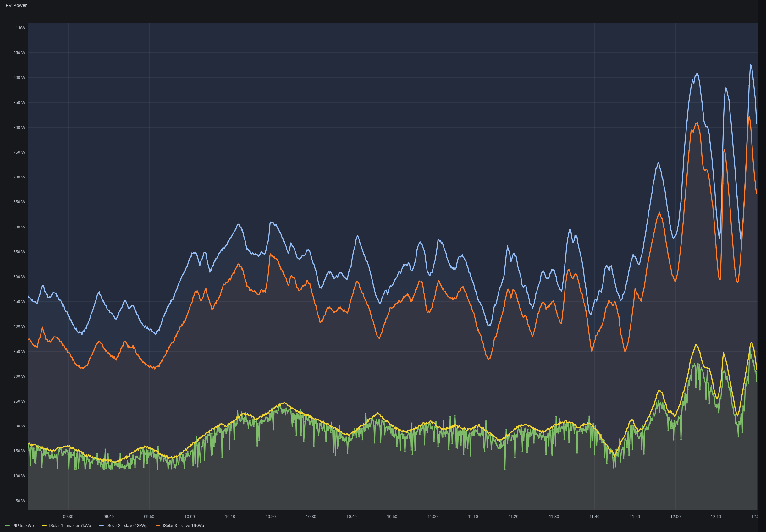 The height and width of the screenshot is (532, 766). I want to click on y-tick-label: 900 W, so click(14, 77).